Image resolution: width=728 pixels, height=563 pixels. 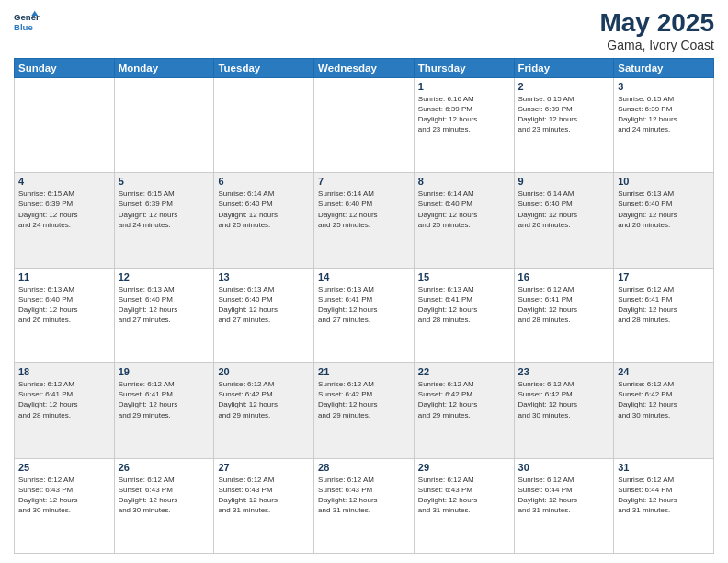 What do you see at coordinates (264, 372) in the screenshot?
I see `day-number: 20` at bounding box center [264, 372].